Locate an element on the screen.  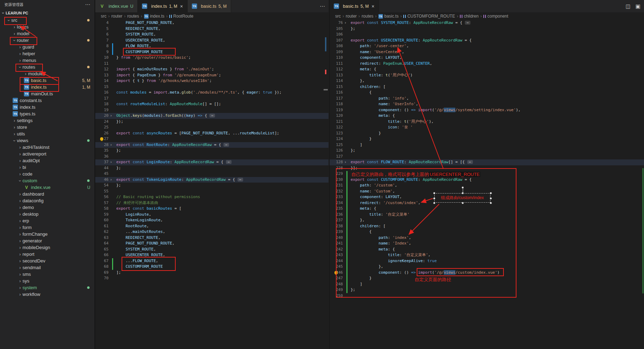
tree-item-router: ›router is located at coordinates (47, 40).